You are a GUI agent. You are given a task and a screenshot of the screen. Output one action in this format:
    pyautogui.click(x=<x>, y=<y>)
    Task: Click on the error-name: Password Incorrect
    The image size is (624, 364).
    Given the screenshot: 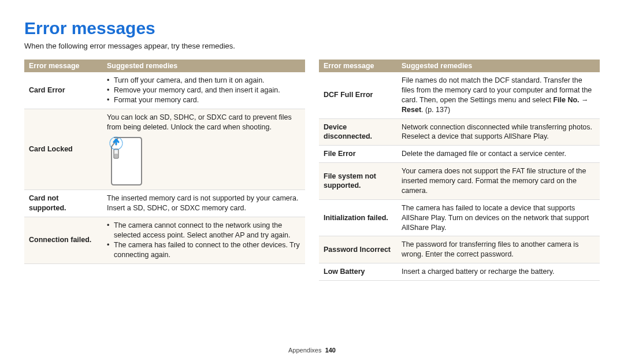 What is the action you would take?
    pyautogui.click(x=358, y=250)
    